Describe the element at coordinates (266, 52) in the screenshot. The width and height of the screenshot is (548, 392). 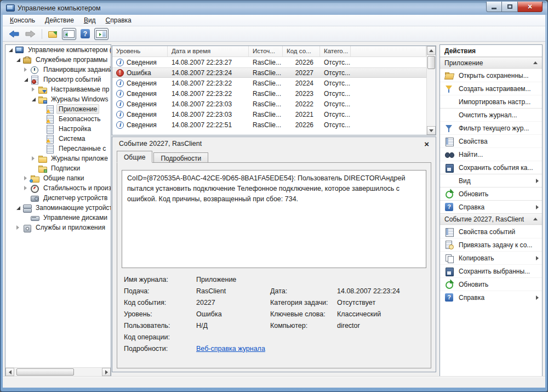
I see `column-header-source: Источ...` at that location.